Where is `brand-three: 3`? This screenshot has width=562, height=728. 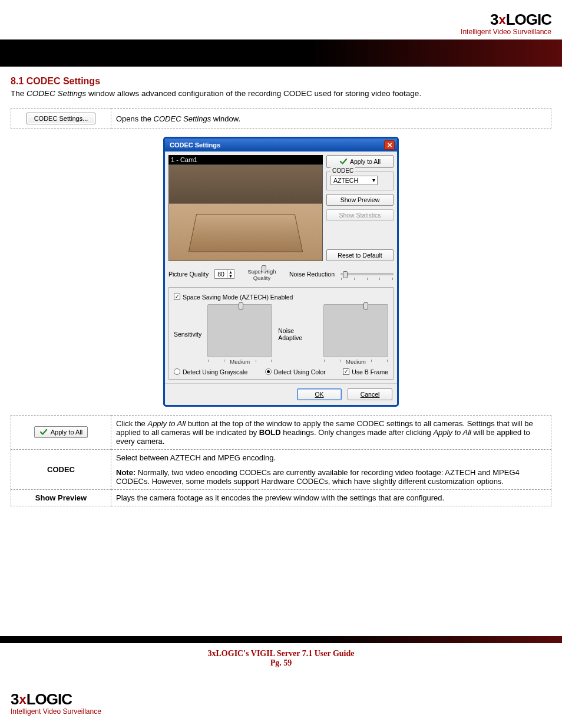 brand-three: 3 is located at coordinates (494, 19).